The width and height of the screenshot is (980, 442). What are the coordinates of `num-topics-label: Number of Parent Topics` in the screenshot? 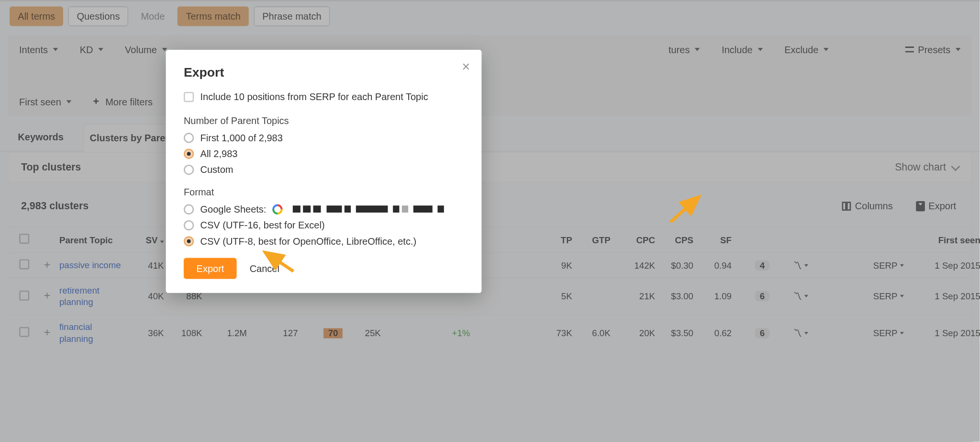 It's located at (323, 121).